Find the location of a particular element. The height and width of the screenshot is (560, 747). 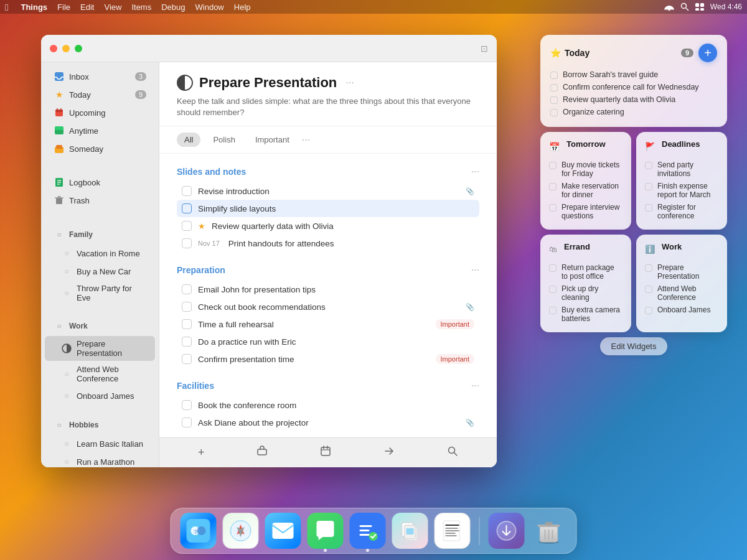

sidebar-item-buy-car: ○ Buy a New Car is located at coordinates (100, 271).